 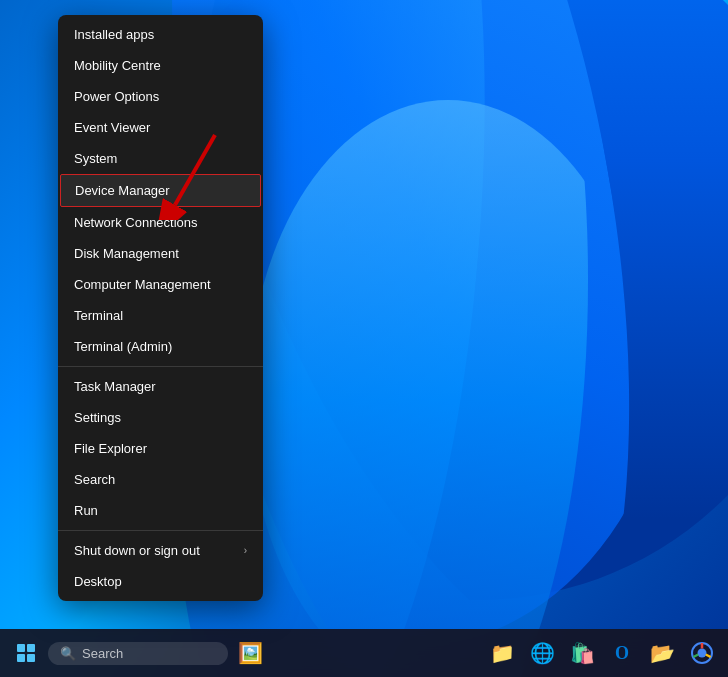 I want to click on taskbar-edge-button: 🌐, so click(x=542, y=653).